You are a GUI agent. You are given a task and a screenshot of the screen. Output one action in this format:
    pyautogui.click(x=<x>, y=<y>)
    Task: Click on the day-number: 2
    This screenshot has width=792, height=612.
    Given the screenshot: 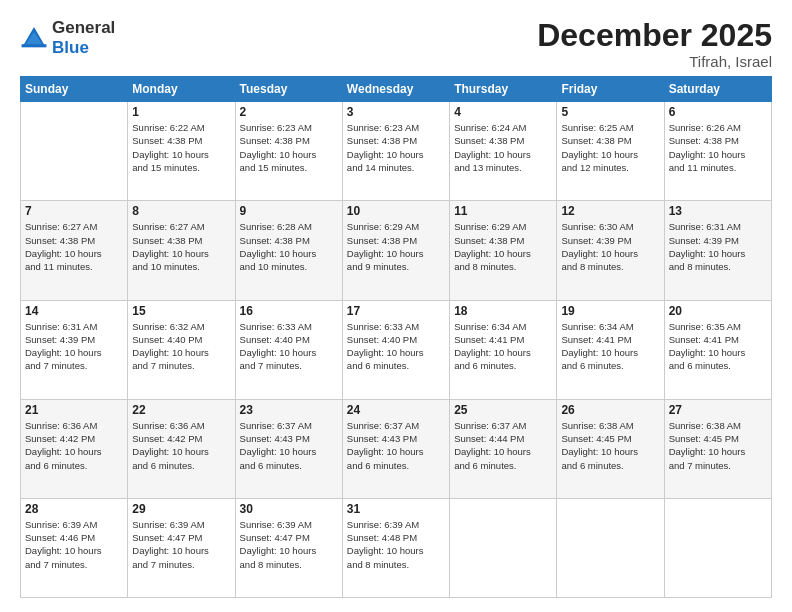 What is the action you would take?
    pyautogui.click(x=289, y=112)
    